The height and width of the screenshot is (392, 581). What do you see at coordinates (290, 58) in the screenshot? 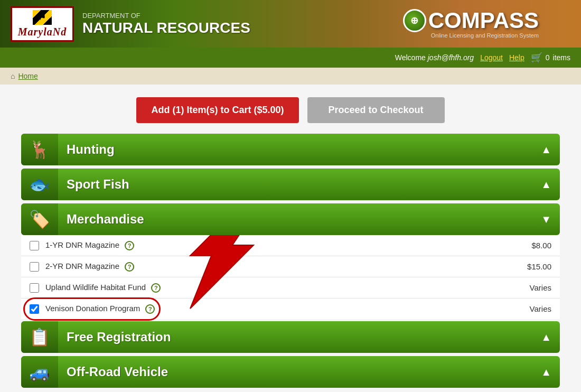
I see `nav-bar: Welcome josh@fhfh.org Logout Help 🛒 0 it…` at bounding box center [290, 58].